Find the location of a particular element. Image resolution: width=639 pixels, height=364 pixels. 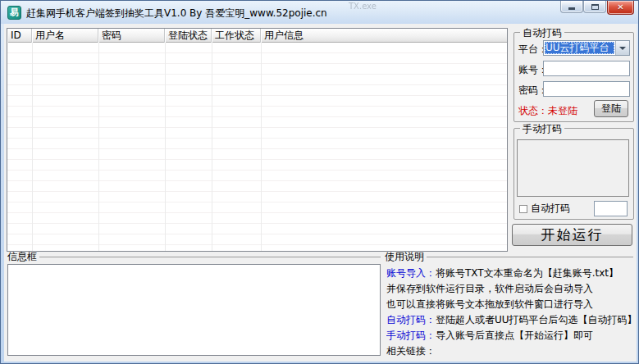

account-input is located at coordinates (587, 69).